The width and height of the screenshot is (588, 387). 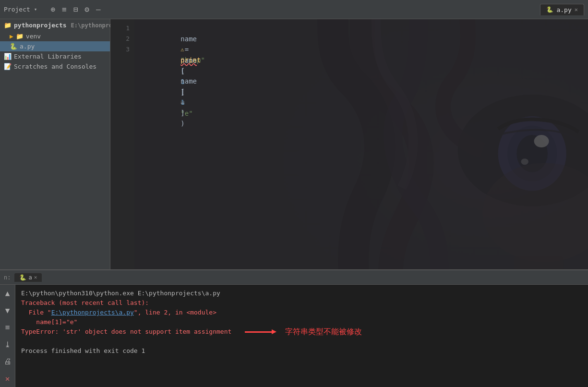 What do you see at coordinates (8, 311) in the screenshot?
I see `scroll-down-button: ▼` at bounding box center [8, 311].